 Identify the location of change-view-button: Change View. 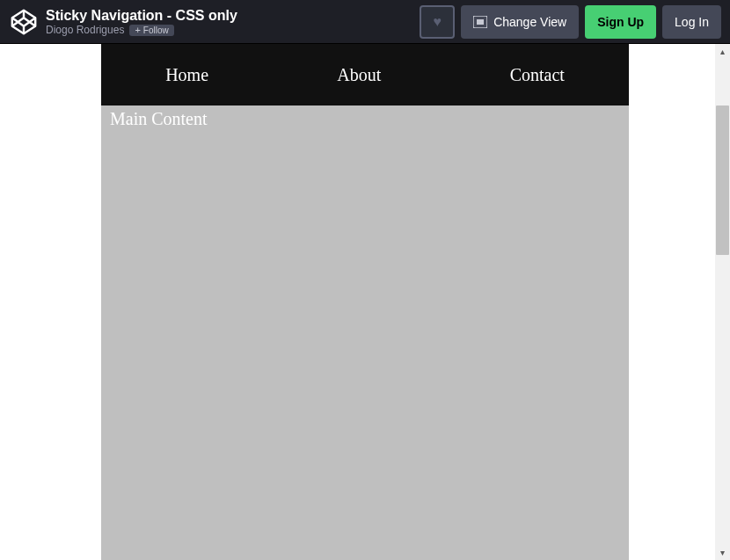
(520, 22).